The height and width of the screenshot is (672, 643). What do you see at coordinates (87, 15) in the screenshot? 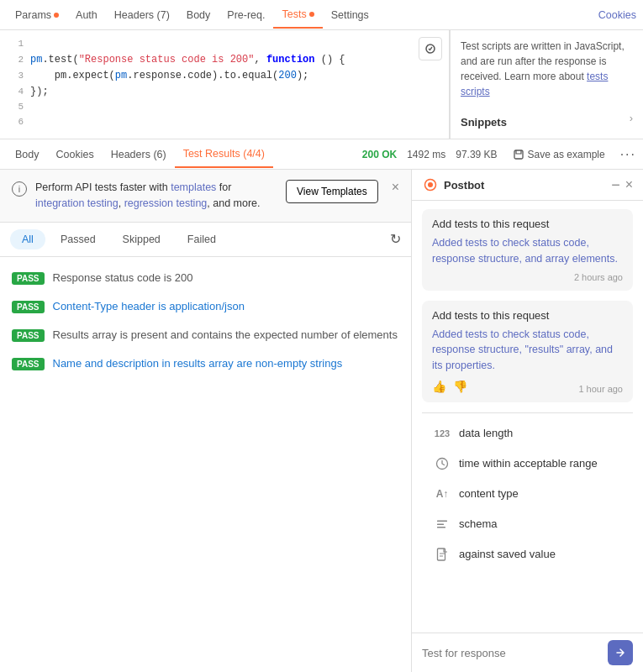
I see `tab-auth: Auth` at bounding box center [87, 15].